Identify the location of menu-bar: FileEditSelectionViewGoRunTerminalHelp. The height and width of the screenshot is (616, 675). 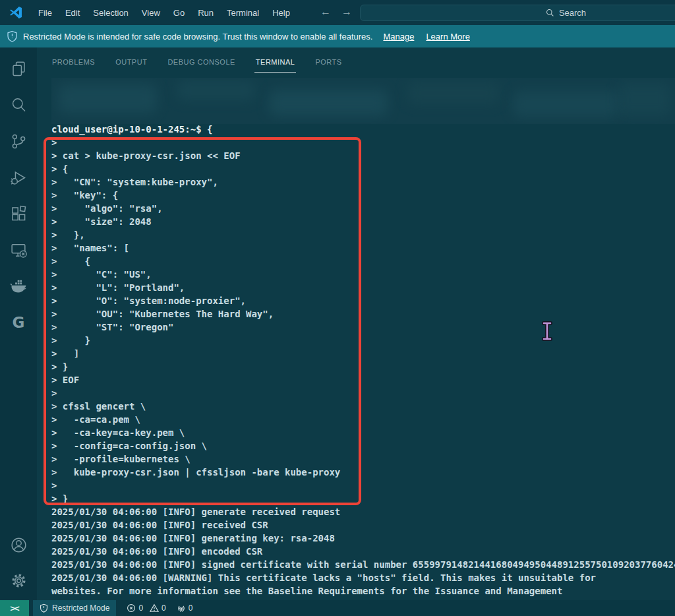
(164, 13).